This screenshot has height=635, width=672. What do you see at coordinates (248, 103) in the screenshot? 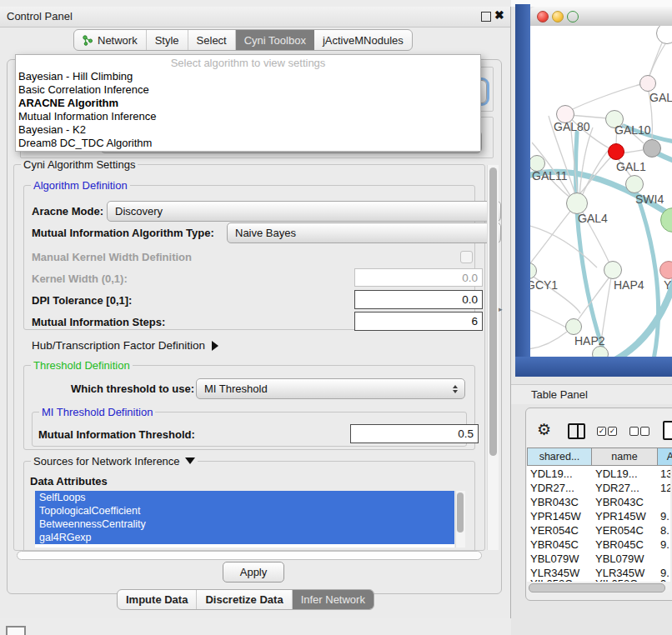
I see `dropdown-item-aracne: ARACNE Algorithm` at bounding box center [248, 103].